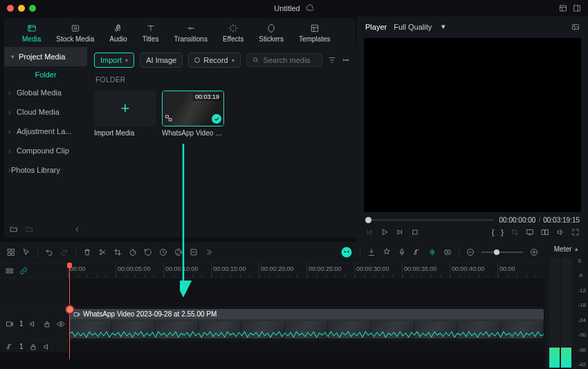 The image size is (588, 369). What do you see at coordinates (534, 252) in the screenshot?
I see `zoom-in-icon` at bounding box center [534, 252].